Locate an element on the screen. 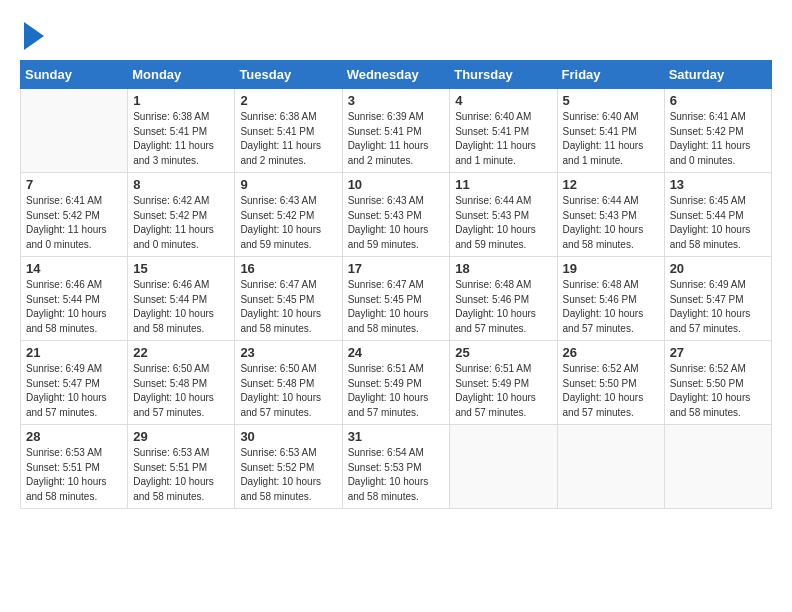  logo-arrow-icon is located at coordinates (34, 36).